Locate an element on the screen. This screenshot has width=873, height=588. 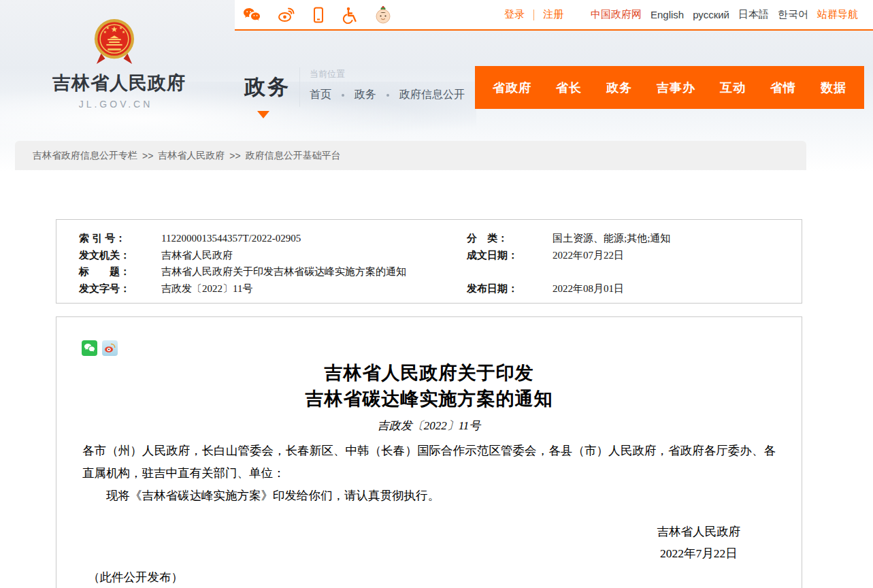
nav-item-jishiban: 吉事办 is located at coordinates (676, 88).